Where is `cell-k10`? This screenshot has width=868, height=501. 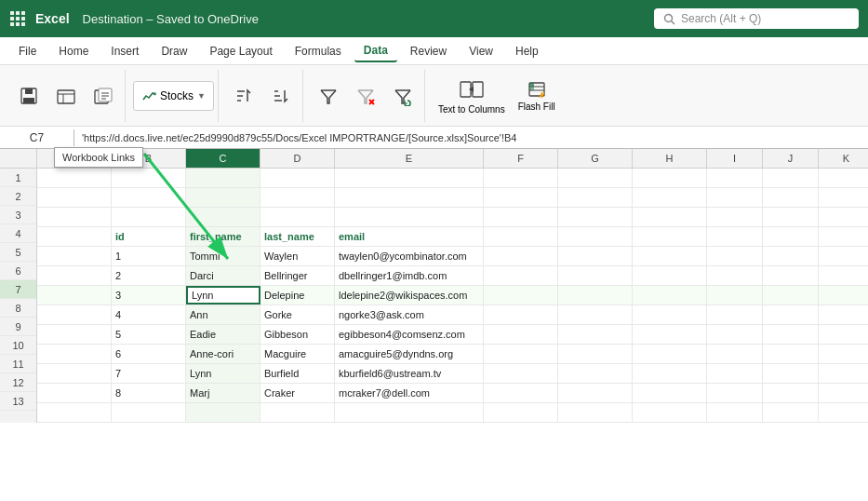 cell-k10 is located at coordinates (843, 354).